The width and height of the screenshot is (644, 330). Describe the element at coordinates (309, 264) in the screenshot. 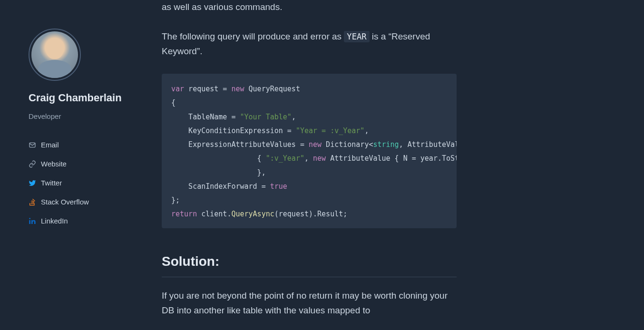

I see `solution-heading: Solution:` at that location.